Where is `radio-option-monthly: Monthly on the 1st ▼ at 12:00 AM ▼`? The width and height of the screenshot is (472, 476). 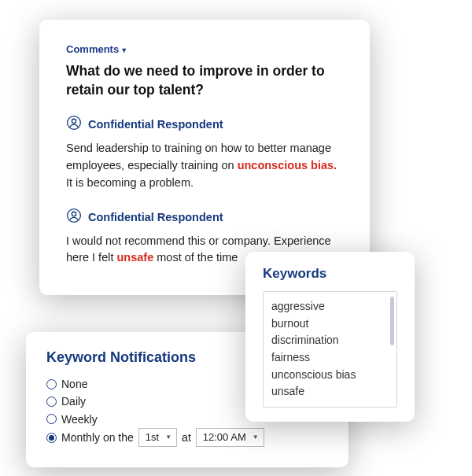
radio-option-monthly: Monthly on the 1st ▼ at 12:00 AM ▼ is located at coordinates (187, 437).